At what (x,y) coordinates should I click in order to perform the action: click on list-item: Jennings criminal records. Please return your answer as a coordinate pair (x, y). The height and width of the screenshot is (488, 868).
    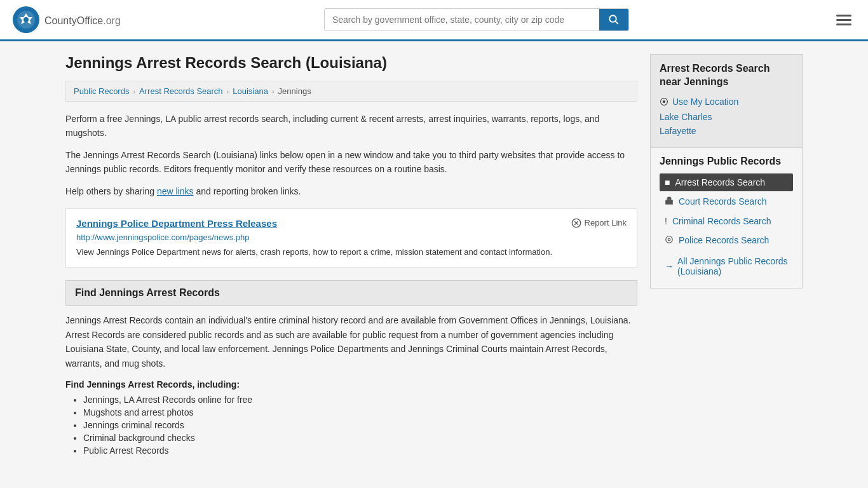
    Looking at the image, I should click on (360, 425).